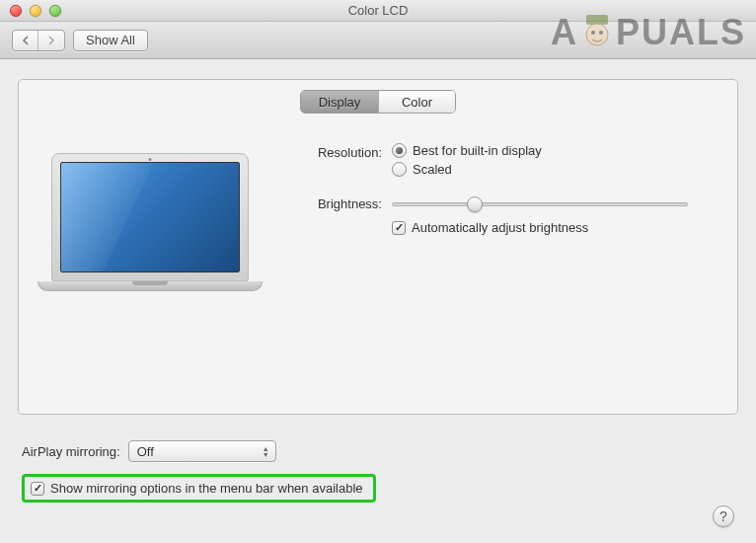 The height and width of the screenshot is (543, 756). I want to click on help-button: ?, so click(723, 516).